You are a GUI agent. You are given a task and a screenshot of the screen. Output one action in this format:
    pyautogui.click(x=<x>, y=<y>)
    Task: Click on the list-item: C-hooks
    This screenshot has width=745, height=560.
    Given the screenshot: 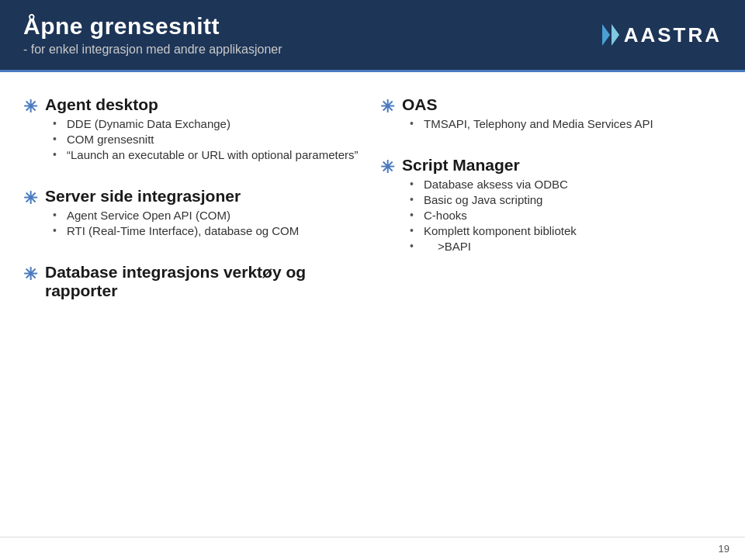 What is the action you would take?
    pyautogui.click(x=566, y=216)
    